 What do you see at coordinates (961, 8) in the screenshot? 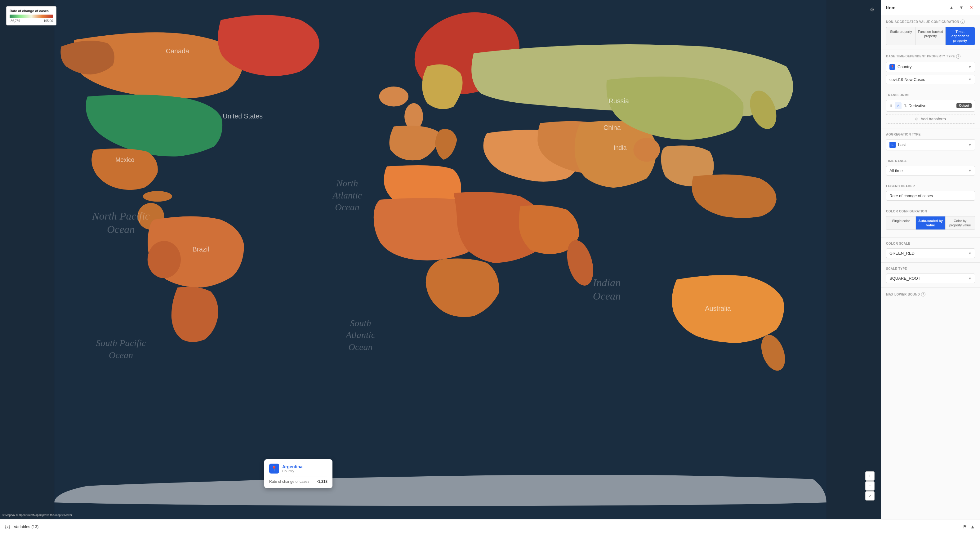
I see `panel-down-button: ▼` at bounding box center [961, 8].